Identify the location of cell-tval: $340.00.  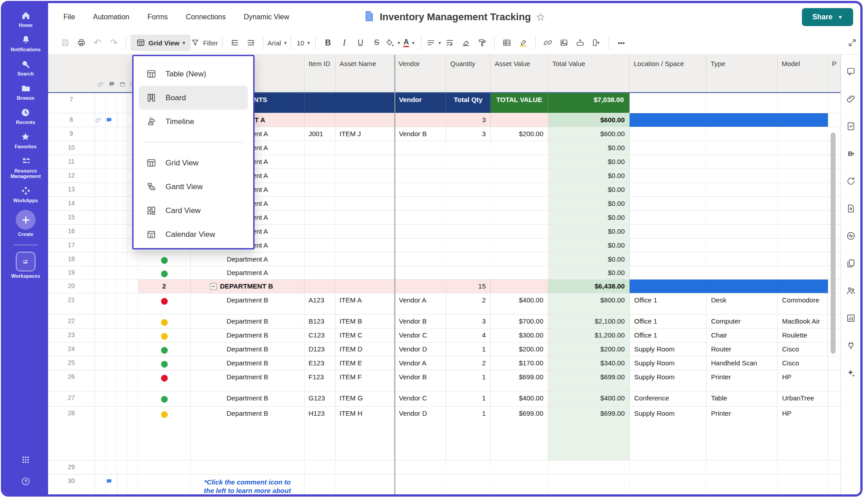
(589, 363).